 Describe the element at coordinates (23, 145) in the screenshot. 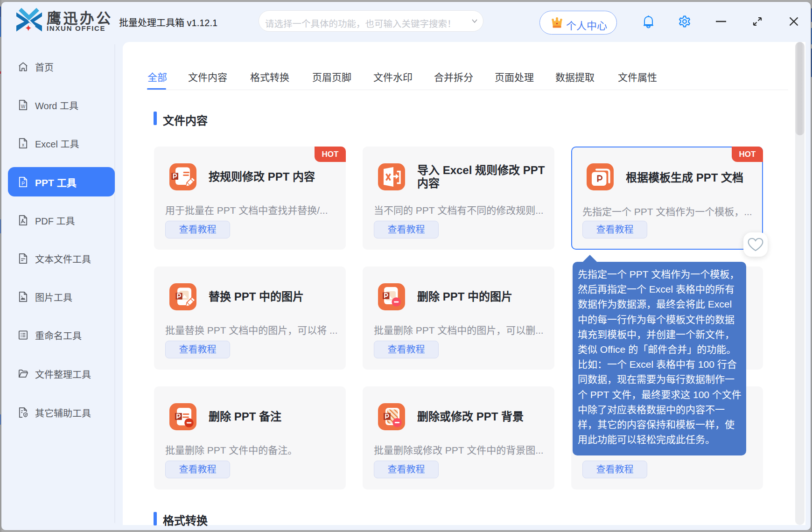

I see `svg-text: x` at that location.